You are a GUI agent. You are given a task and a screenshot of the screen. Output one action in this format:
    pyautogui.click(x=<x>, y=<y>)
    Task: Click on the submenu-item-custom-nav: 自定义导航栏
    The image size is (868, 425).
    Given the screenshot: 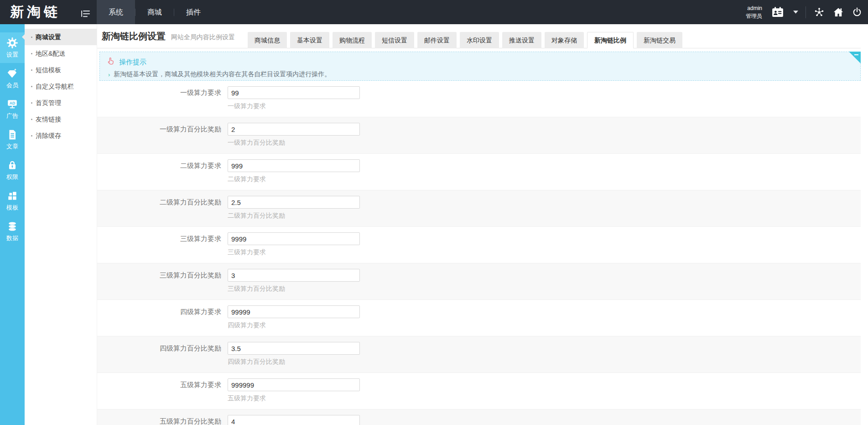 What is the action you would take?
    pyautogui.click(x=61, y=86)
    